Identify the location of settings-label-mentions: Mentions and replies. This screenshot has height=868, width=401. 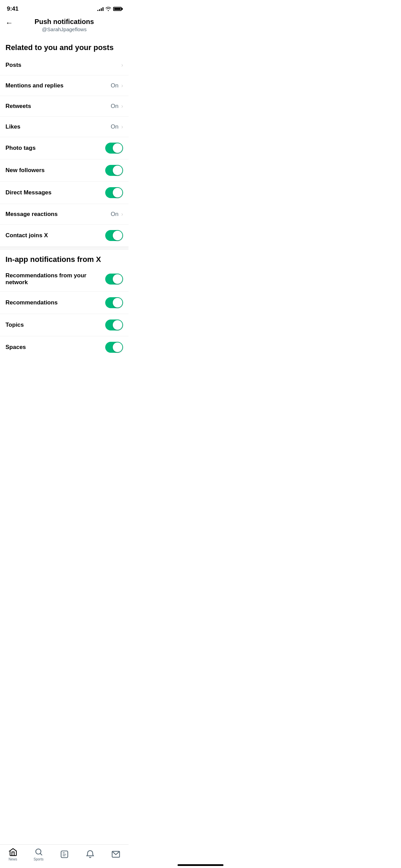
(58, 86).